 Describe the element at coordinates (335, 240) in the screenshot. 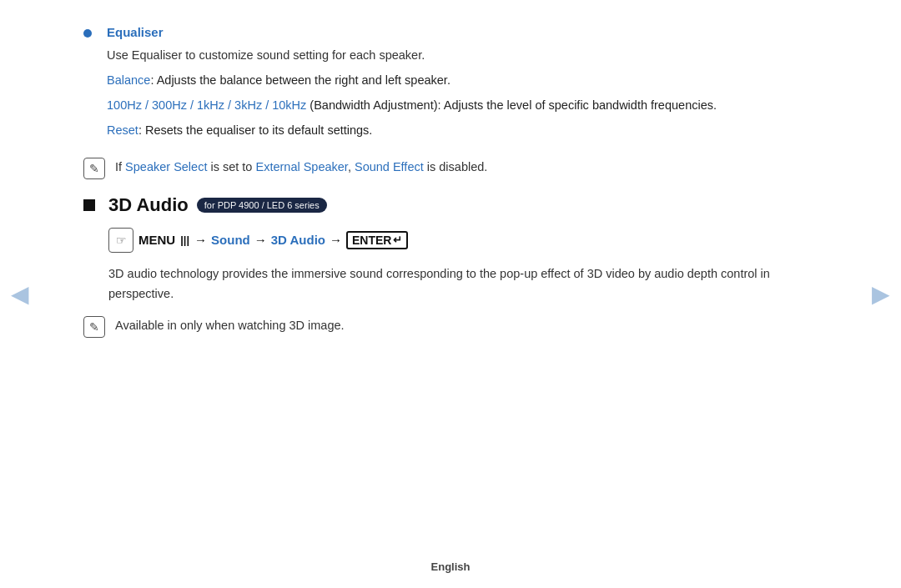

I see `arrow3: →` at that location.